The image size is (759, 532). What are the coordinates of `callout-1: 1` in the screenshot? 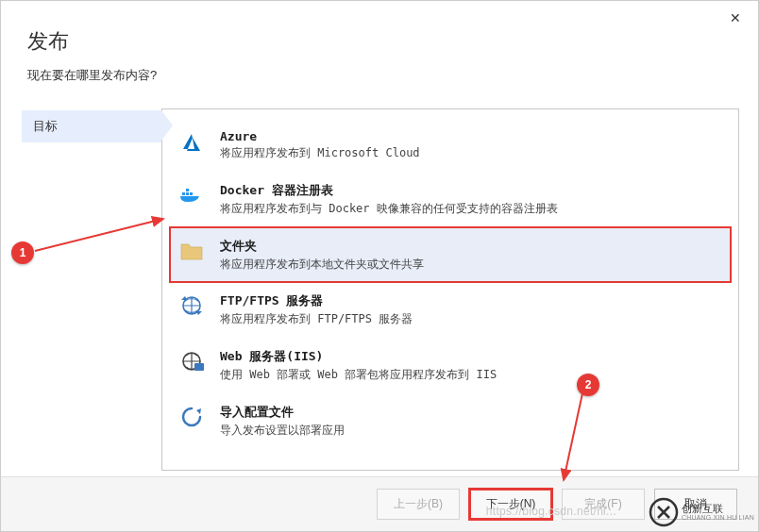 It's located at (23, 253).